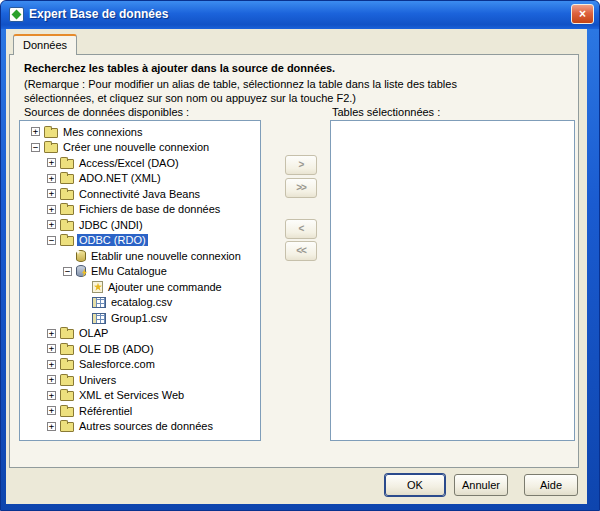 The width and height of the screenshot is (600, 511). What do you see at coordinates (16, 14) in the screenshot?
I see `app-icon` at bounding box center [16, 14].